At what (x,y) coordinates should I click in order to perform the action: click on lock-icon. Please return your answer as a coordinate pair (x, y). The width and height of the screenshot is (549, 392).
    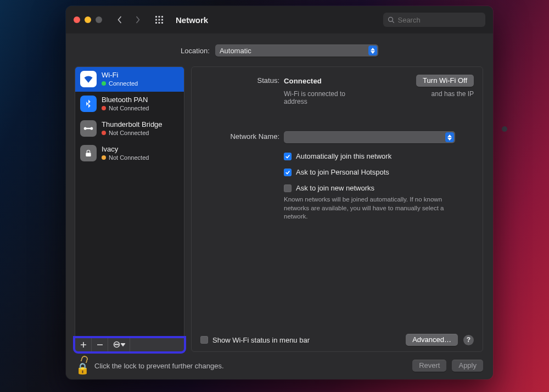
    Looking at the image, I should click on (88, 153).